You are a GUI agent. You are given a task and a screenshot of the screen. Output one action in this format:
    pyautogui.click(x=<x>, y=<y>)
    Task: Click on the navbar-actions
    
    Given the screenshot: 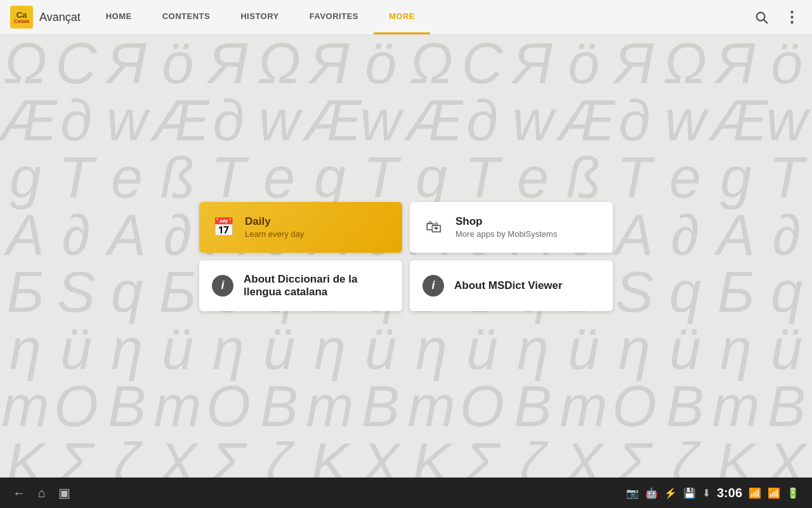 What is the action you would take?
    pyautogui.click(x=780, y=17)
    